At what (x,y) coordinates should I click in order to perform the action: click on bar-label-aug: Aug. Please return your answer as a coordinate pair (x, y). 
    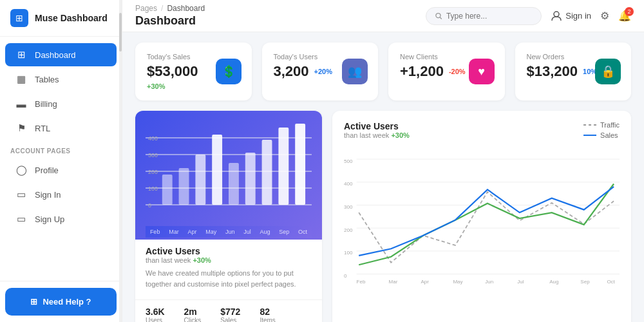
    Looking at the image, I should click on (265, 232).